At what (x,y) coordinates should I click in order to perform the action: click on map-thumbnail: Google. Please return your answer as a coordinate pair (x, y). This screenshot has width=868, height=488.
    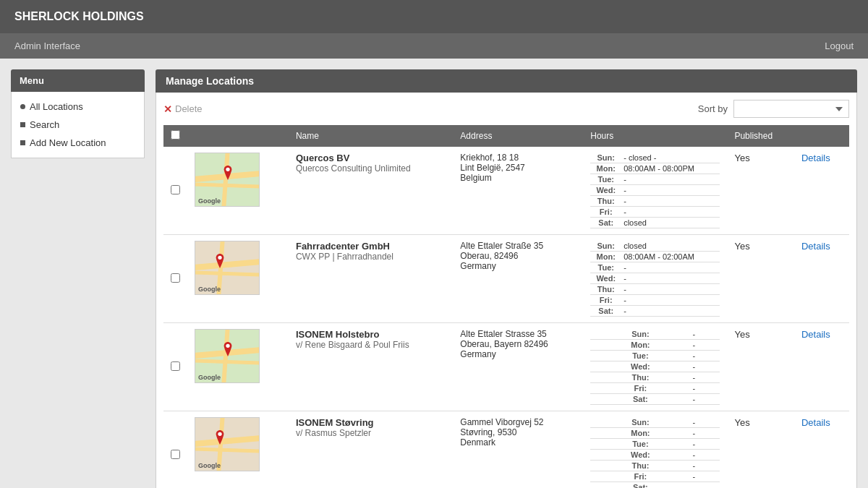
    Looking at the image, I should click on (227, 356).